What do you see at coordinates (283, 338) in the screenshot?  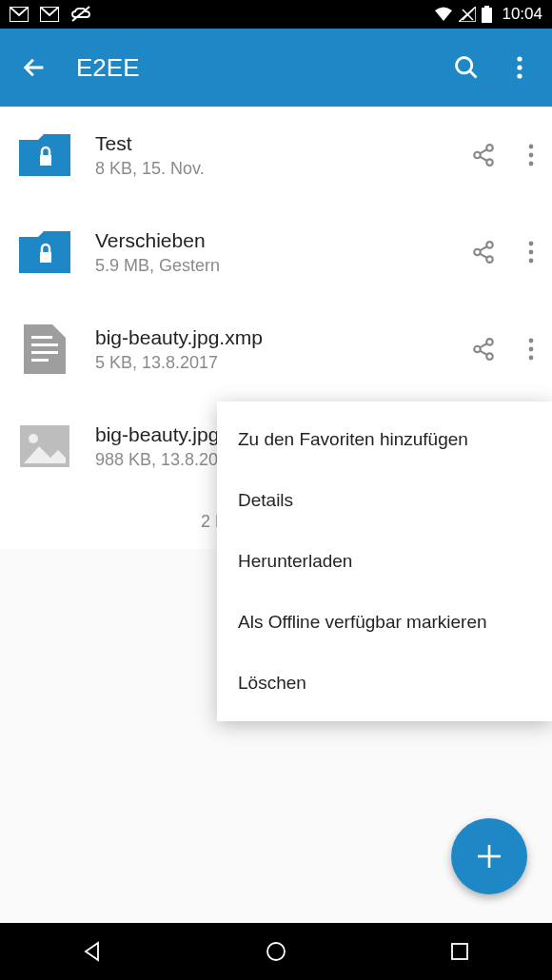 I see `file-name: big-beauty.jpg.xmp` at bounding box center [283, 338].